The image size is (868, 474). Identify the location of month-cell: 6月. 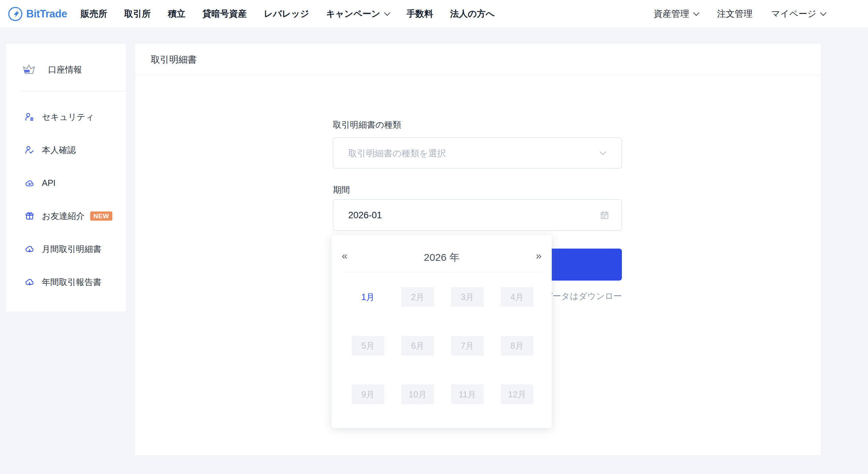
(418, 346).